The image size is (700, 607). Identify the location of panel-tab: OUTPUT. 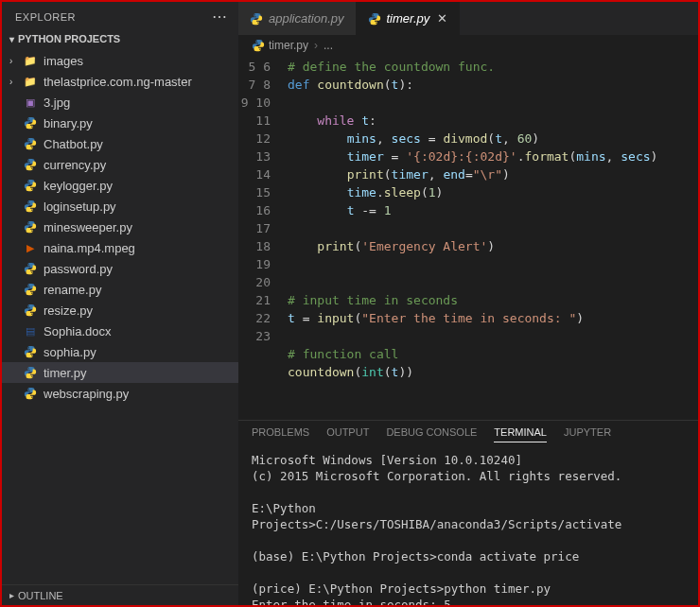
(348, 435).